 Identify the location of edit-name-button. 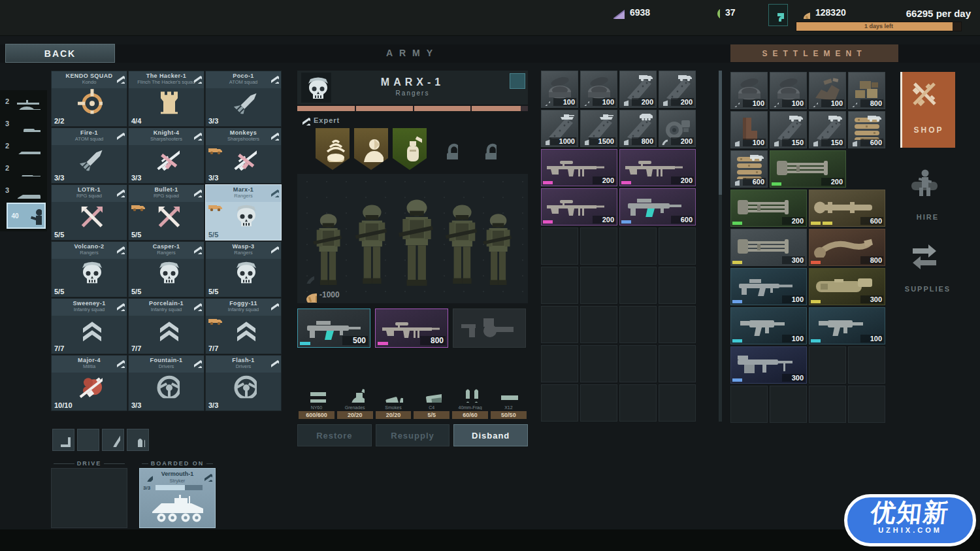
(517, 81).